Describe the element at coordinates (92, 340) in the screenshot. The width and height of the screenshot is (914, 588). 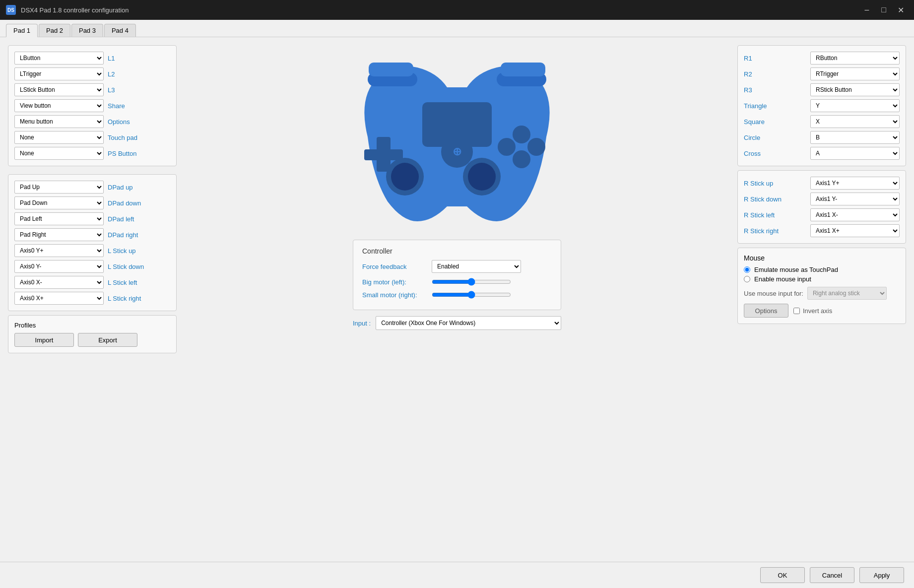
I see `profiles-buttons: Import Export` at that location.